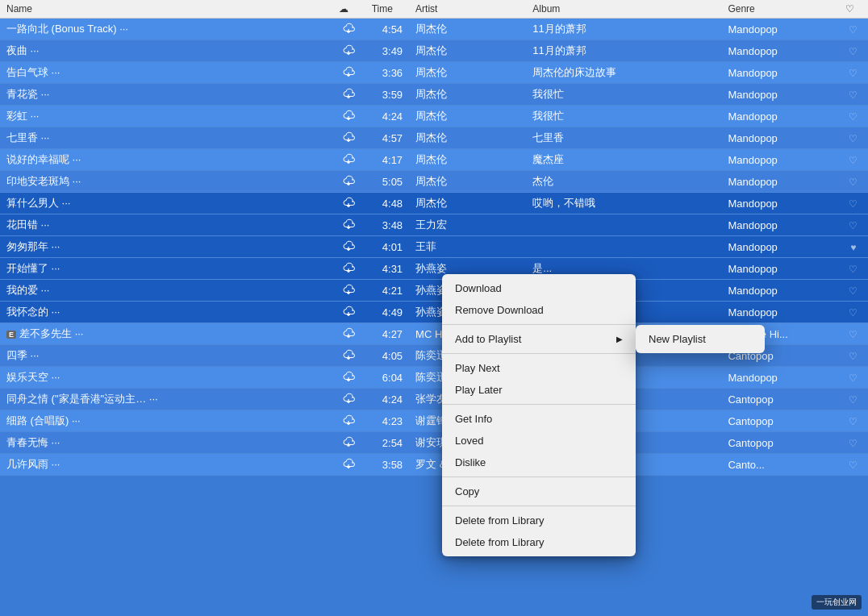 The image size is (868, 616). Describe the element at coordinates (700, 339) in the screenshot. I see `submenu-playlist: New Playlist` at that location.